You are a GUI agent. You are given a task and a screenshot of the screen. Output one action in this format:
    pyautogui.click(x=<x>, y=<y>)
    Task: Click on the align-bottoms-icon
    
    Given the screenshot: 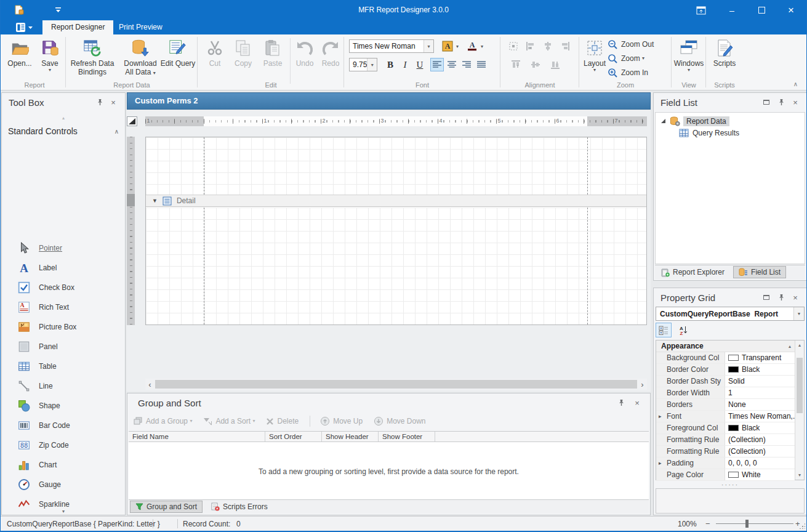 What is the action you would take?
    pyautogui.click(x=555, y=65)
    